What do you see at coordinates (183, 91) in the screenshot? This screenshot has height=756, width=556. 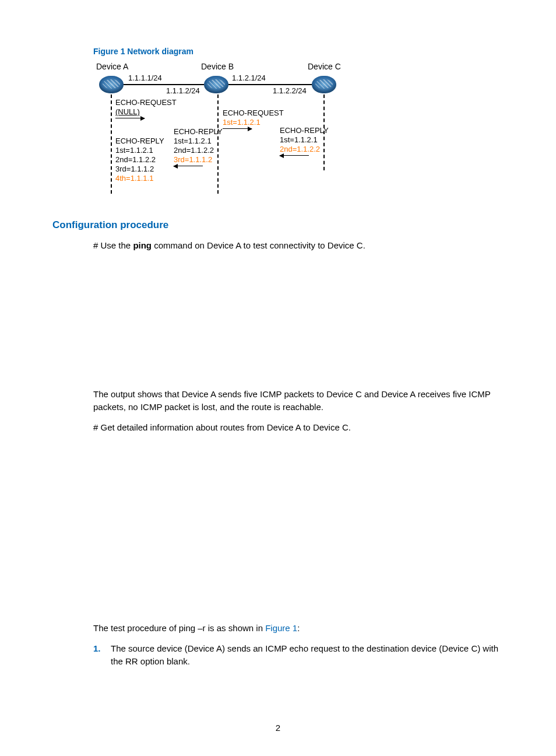 I see `ip-label: 1.1.1.2/24` at bounding box center [183, 91].